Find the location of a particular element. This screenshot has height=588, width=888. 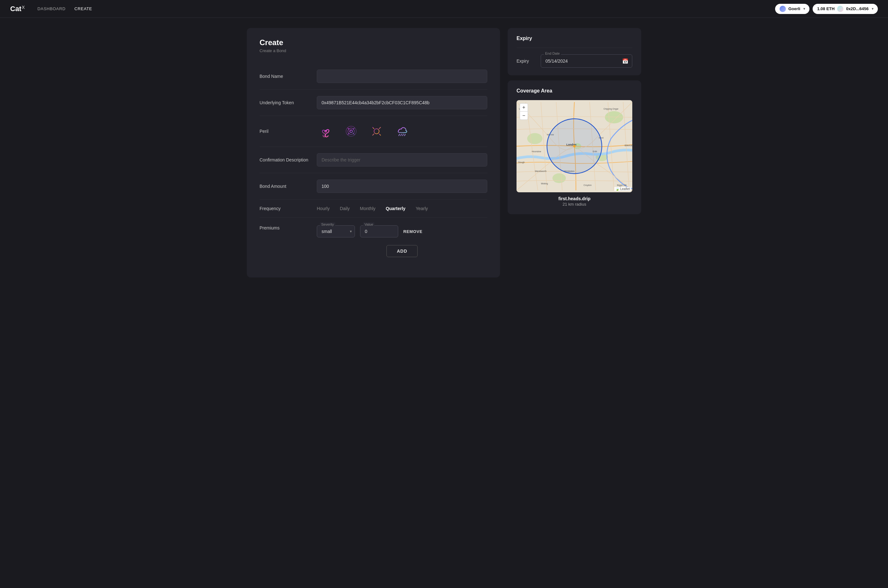

wallet-button: 1.08 ETH 0x2D...6456 ▾ is located at coordinates (845, 9).